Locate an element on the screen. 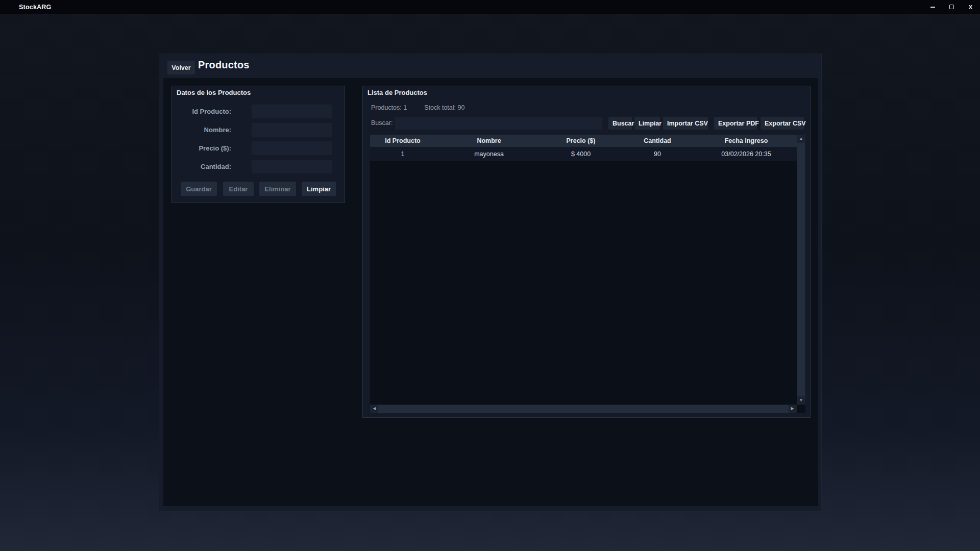 The width and height of the screenshot is (980, 551). cell-nombre: mayonesa is located at coordinates (489, 154).